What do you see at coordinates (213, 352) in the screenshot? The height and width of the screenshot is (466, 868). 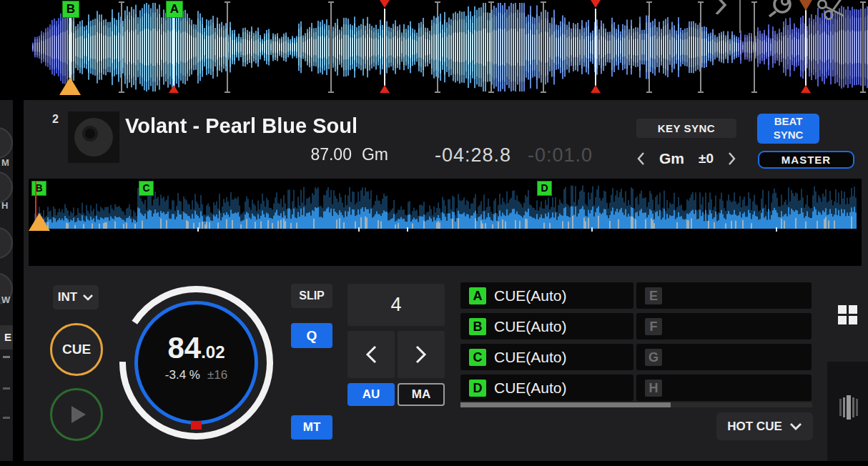 I see `jog-bpm-frac: .02` at bounding box center [213, 352].